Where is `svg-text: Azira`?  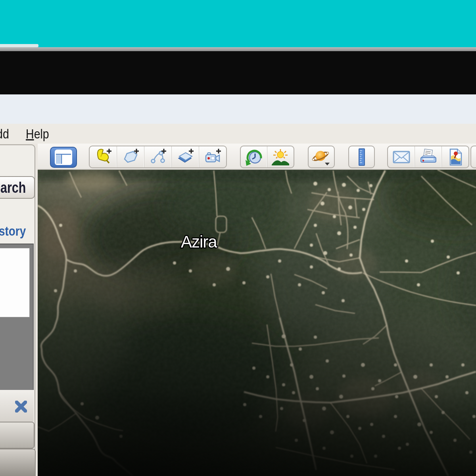 svg-text: Azira is located at coordinates (199, 242).